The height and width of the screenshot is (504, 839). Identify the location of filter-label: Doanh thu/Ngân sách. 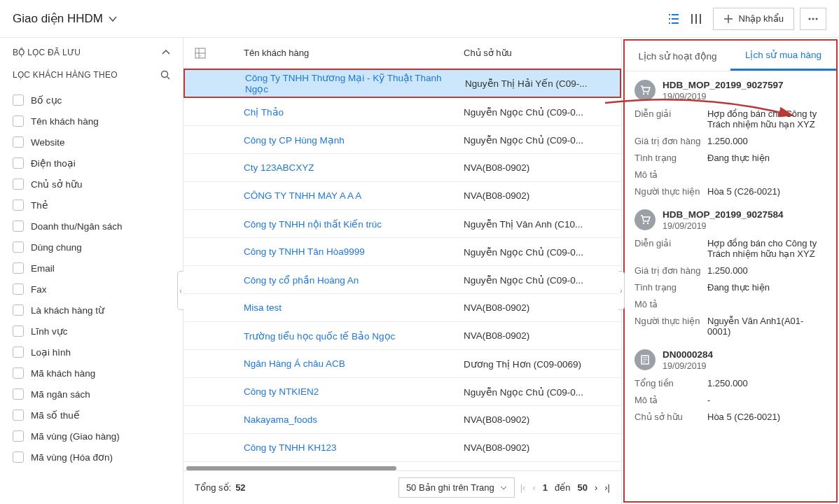
(77, 227).